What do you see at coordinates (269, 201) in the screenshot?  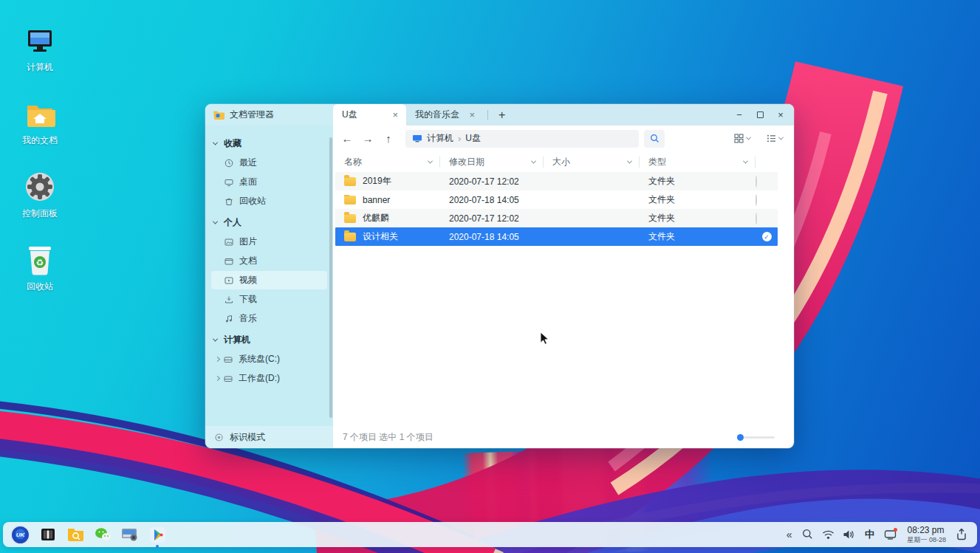 I see `sidebar-item-trash: 回收站` at bounding box center [269, 201].